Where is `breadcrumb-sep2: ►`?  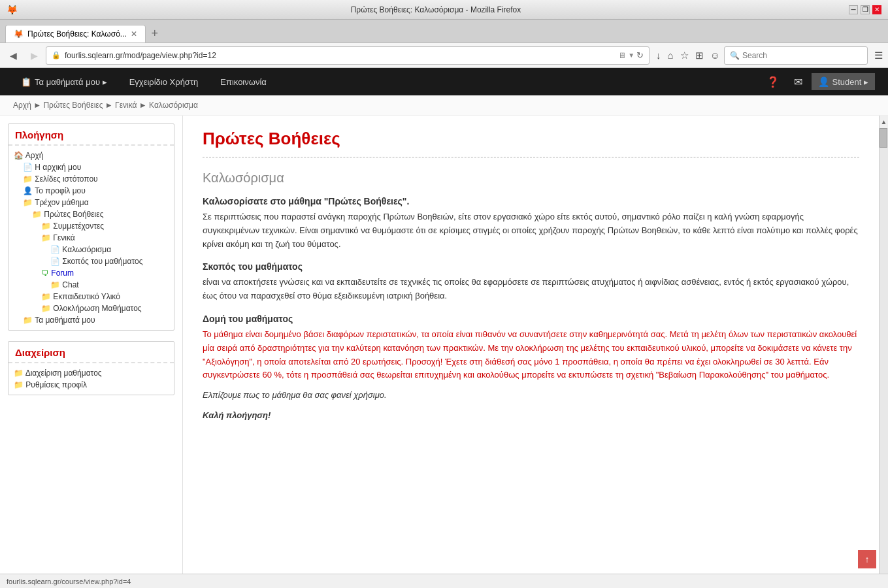 breadcrumb-sep2: ► is located at coordinates (109, 105).